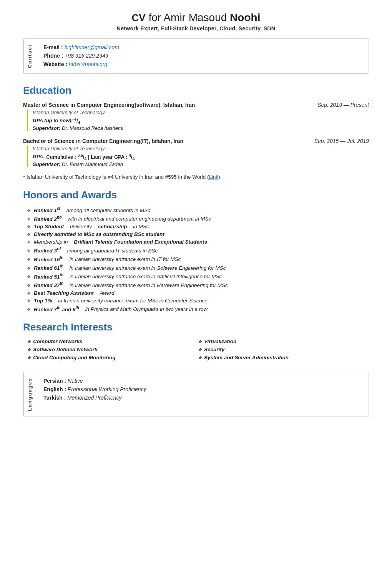  What do you see at coordinates (90, 157) in the screenshot?
I see `edu-bsc-gpa-value: Cumulative : 3.6/4 | Last year GPA : 4/4` at bounding box center [90, 157].